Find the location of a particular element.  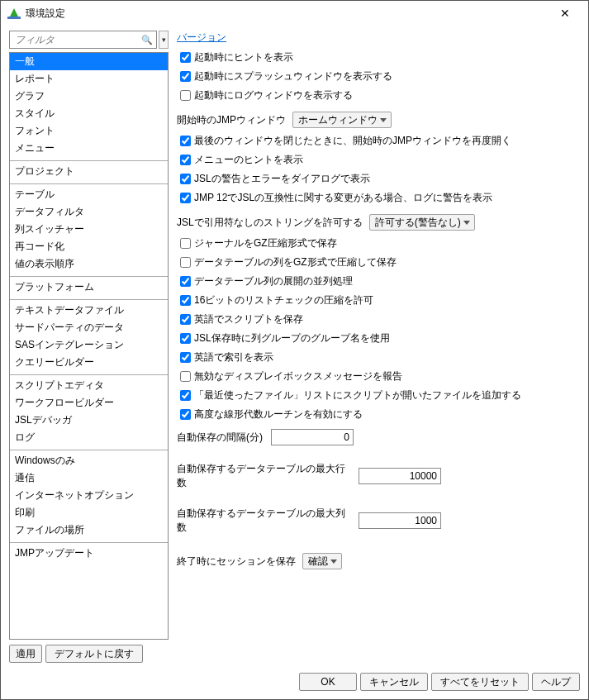

jsl-unquoted-select: 許可する(警告なし) is located at coordinates (422, 222).